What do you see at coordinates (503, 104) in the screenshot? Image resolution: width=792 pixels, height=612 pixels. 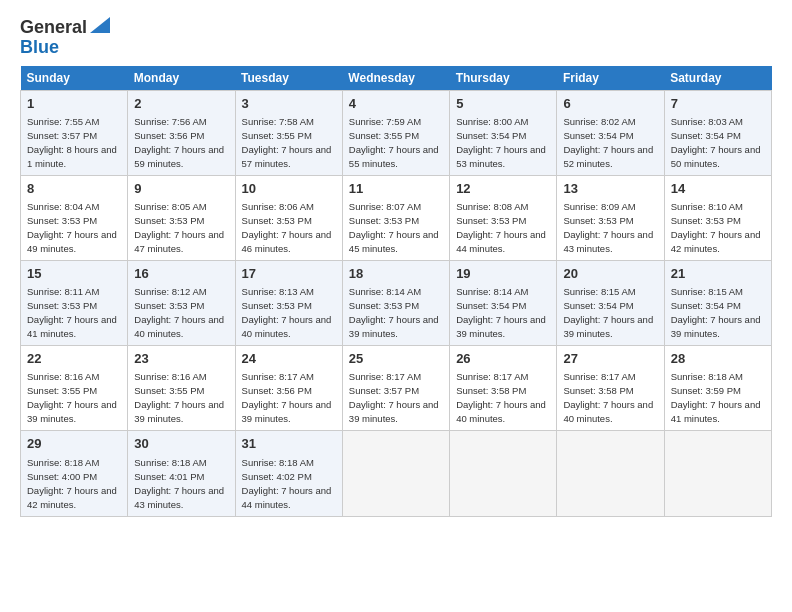 I see `day-number: 5` at bounding box center [503, 104].